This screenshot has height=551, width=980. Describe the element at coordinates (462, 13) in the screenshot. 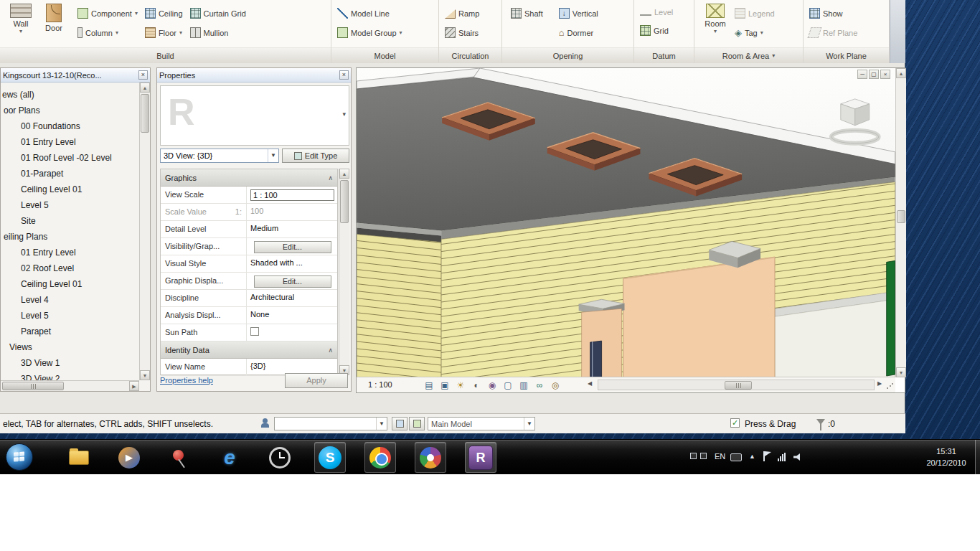

I see `ramp-button: Ramp` at that location.